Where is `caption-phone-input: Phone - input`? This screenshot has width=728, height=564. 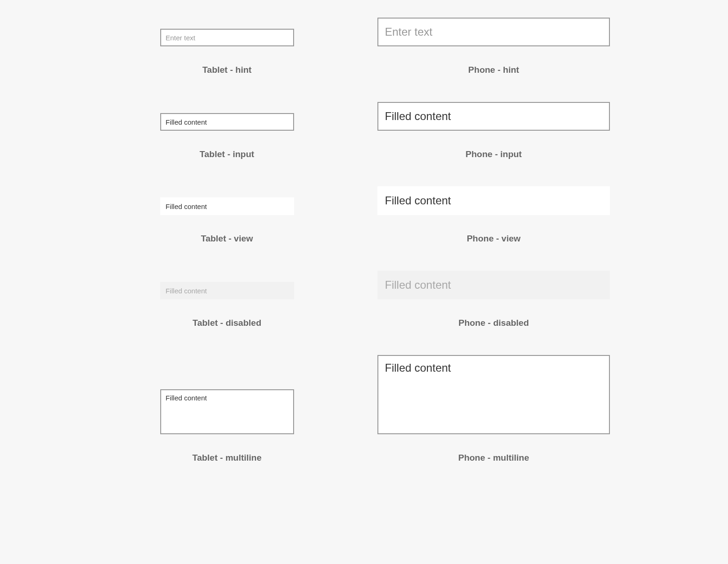
caption-phone-input: Phone - input is located at coordinates (494, 154).